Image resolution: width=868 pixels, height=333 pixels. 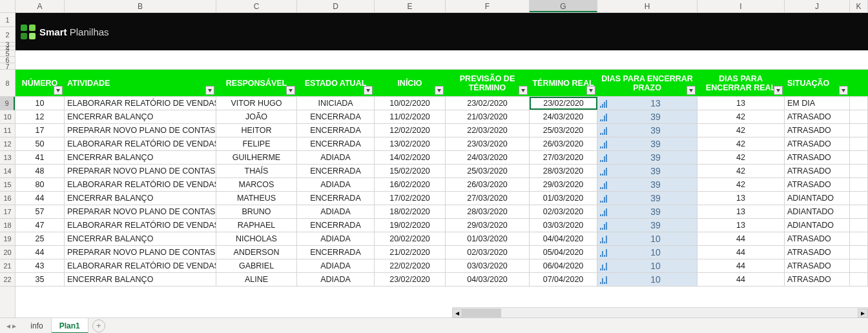 What do you see at coordinates (563, 252) in the screenshot?
I see `cell-termino: 05/04/2020` at bounding box center [563, 252].